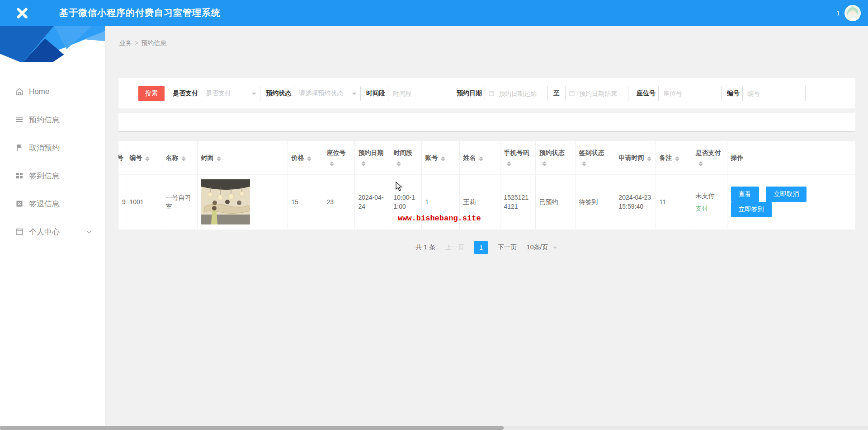 The height and width of the screenshot is (430, 868). Describe the element at coordinates (635, 202) in the screenshot. I see `cell-apply-time: 2024-04-23 15:59:40` at that location.